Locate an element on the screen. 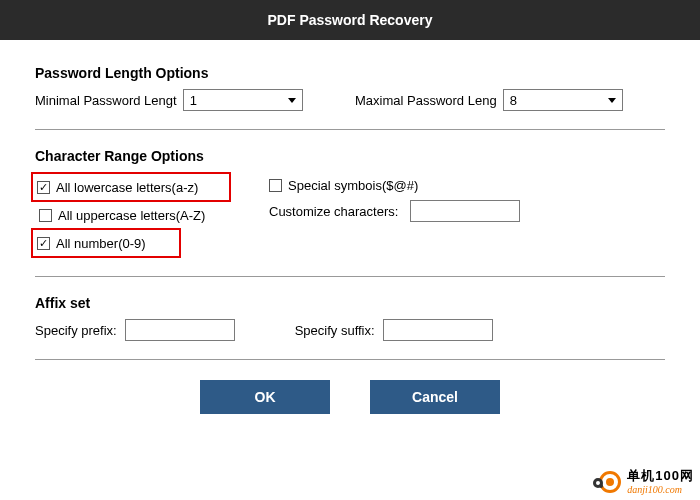 The height and width of the screenshot is (500, 700). lowercase-label: All lowercase letters(a-z) is located at coordinates (127, 188).